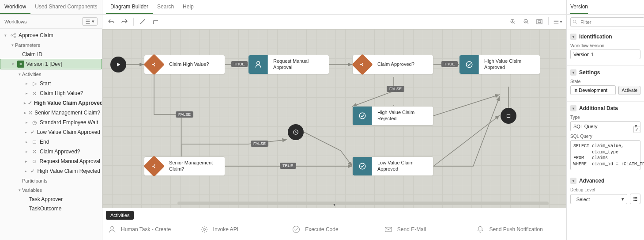 The width and height of the screenshot is (644, 240). Describe the element at coordinates (143, 22) in the screenshot. I see `line-tool-button` at that location.